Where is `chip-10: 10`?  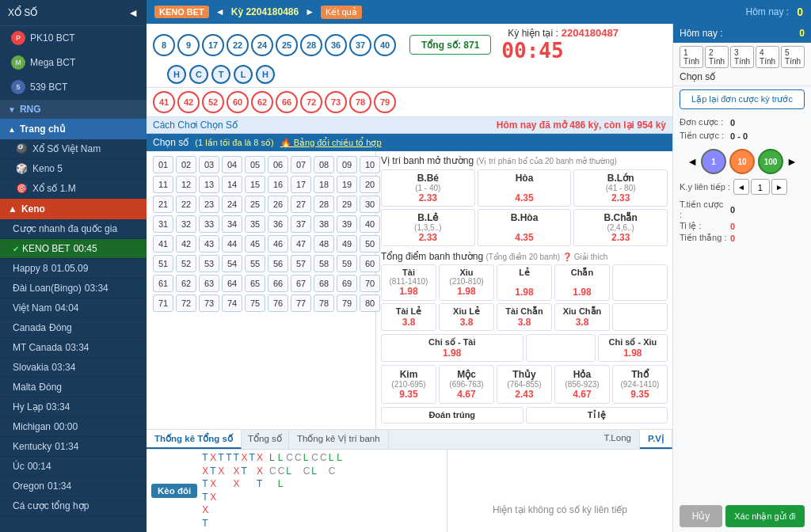
chip-10: 10 is located at coordinates (742, 162).